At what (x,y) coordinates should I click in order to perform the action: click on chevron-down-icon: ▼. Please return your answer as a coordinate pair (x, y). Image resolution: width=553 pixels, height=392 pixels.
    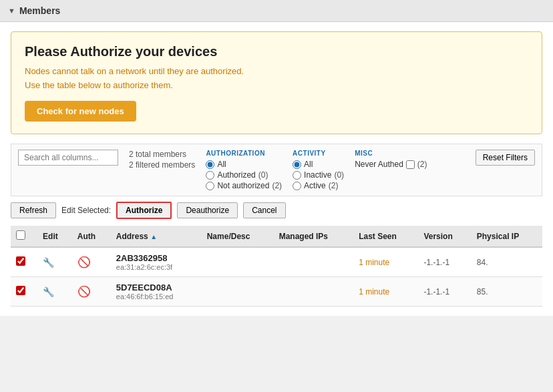
    Looking at the image, I should click on (12, 11).